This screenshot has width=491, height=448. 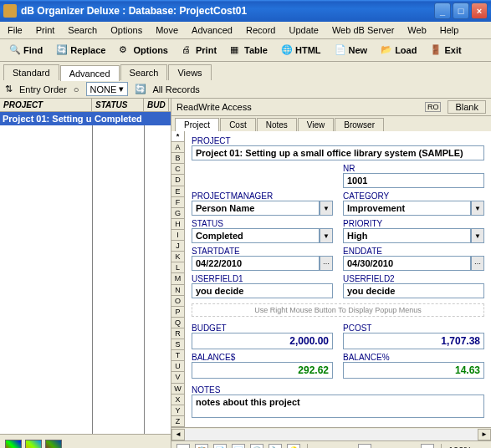 What do you see at coordinates (257, 446) in the screenshot?
I see `clock-icon: 🕐` at bounding box center [257, 446].